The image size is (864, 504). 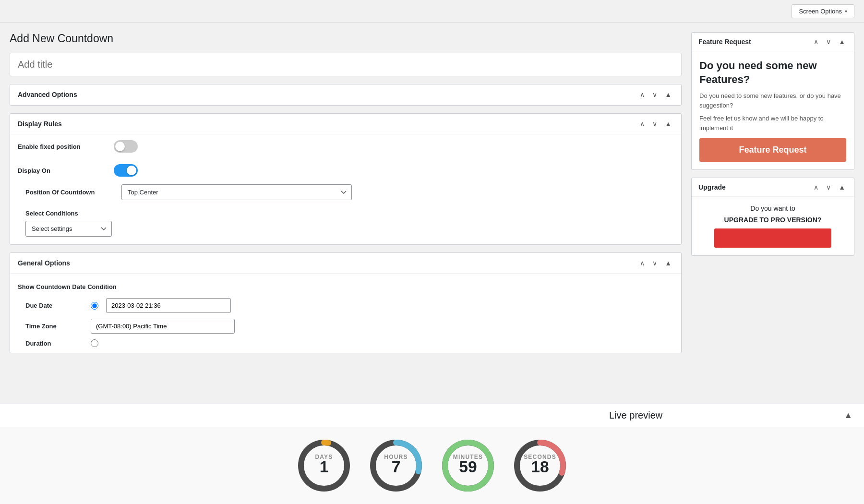 I want to click on advanced-options-title: Advanced Options, so click(x=48, y=95).